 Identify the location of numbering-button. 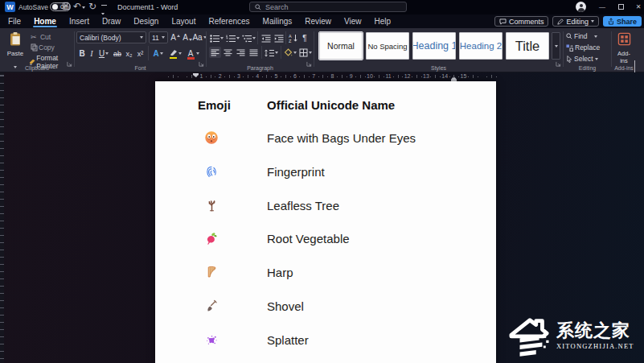
(233, 39).